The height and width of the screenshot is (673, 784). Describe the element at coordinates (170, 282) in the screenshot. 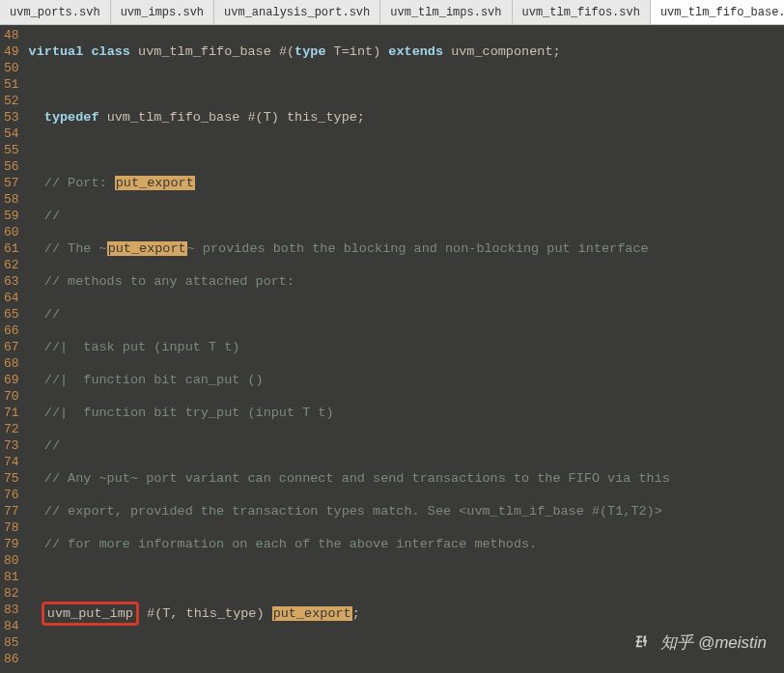

I see `comment: // methods to any attached port:` at that location.